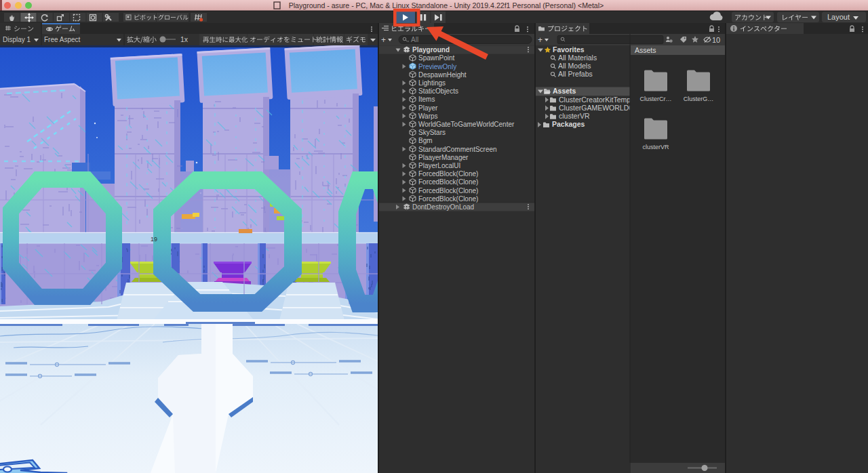  I want to click on svg-text: PlayerLocalUI, so click(439, 165).